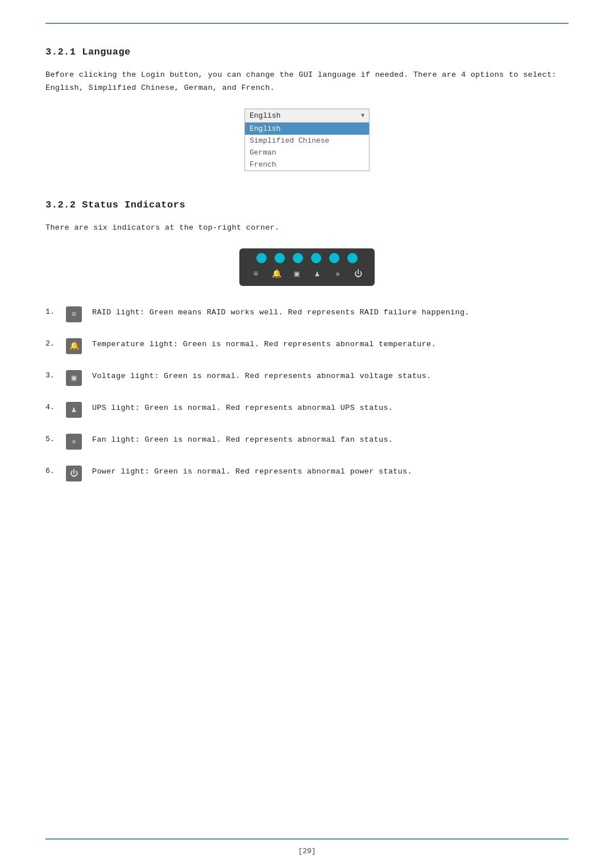  Describe the element at coordinates (358, 274) in the screenshot. I see `power-icon: ⏻` at that location.